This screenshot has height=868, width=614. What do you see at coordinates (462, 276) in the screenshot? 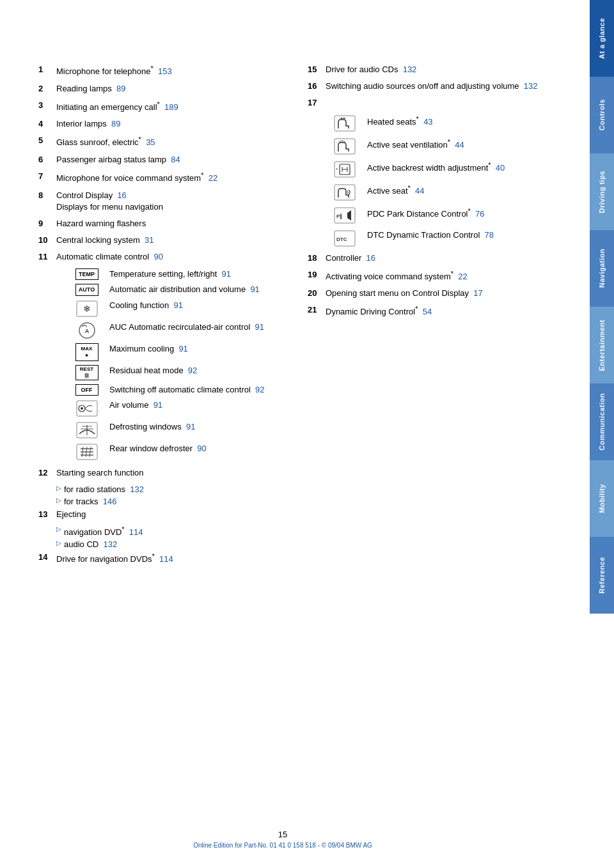
I see `page-ref-19: 22` at bounding box center [462, 276].